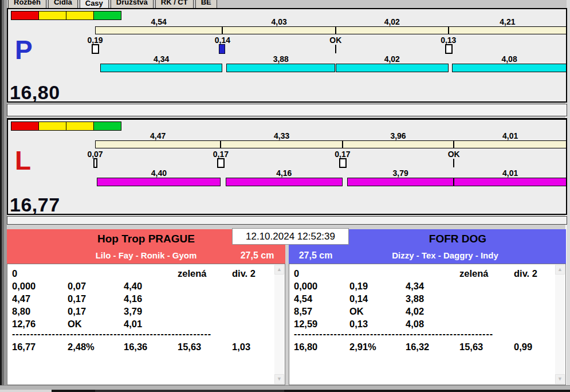 This screenshot has width=570, height=392. What do you see at coordinates (378, 347) in the screenshot?
I see `total-cell: 2,91%` at bounding box center [378, 347].